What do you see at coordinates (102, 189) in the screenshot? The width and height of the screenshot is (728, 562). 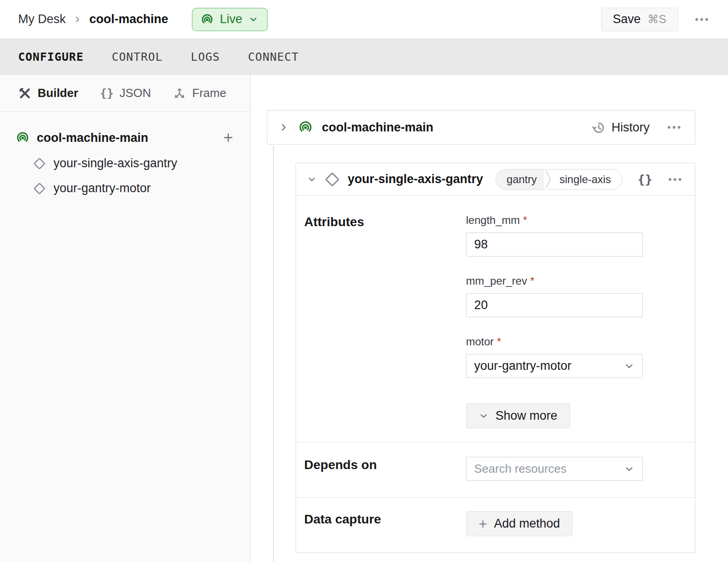 I see `tree-component-name: your-gantry-motor` at bounding box center [102, 189].